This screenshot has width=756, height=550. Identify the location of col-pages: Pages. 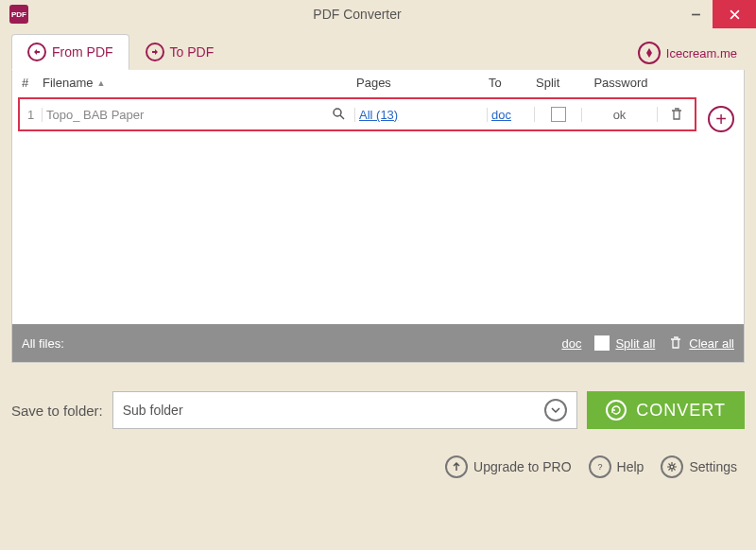
(422, 83).